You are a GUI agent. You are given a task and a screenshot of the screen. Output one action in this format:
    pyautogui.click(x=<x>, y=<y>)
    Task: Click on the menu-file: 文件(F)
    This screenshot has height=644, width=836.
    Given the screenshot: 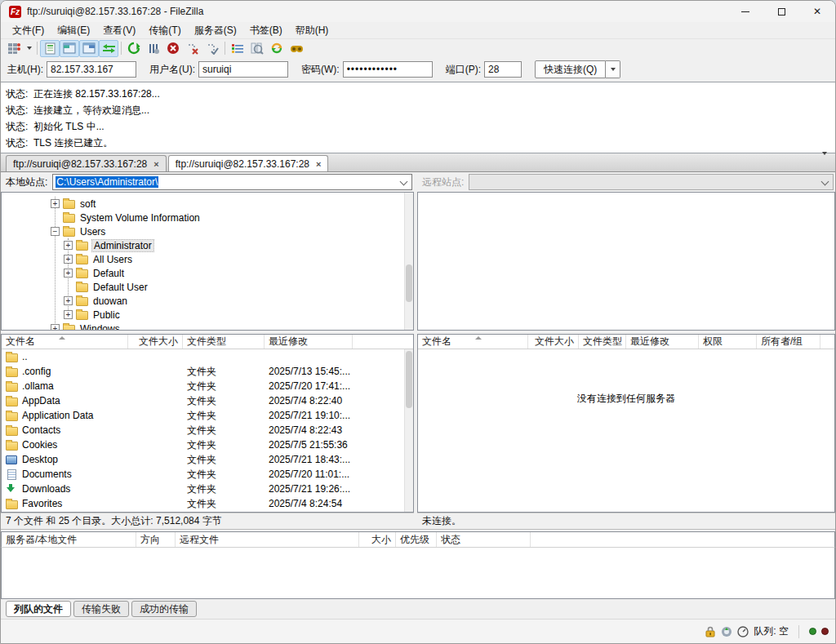 What is the action you would take?
    pyautogui.click(x=28, y=31)
    